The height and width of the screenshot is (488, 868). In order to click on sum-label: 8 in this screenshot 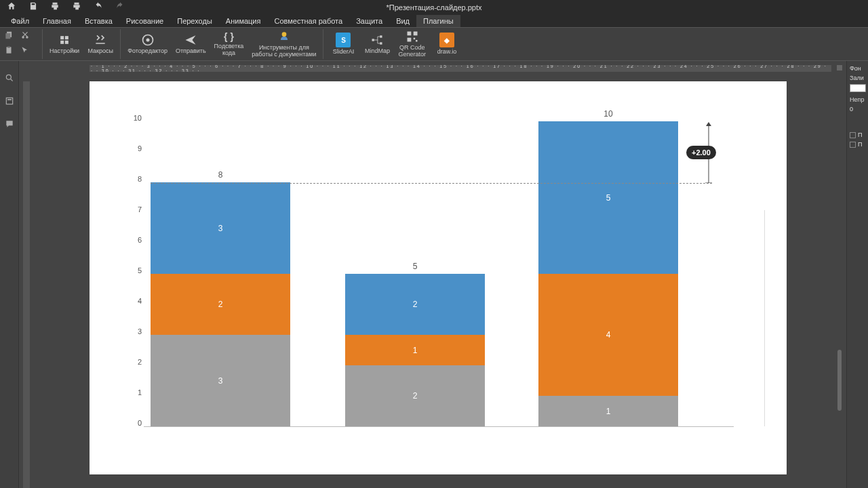, I will do `click(220, 175)`.